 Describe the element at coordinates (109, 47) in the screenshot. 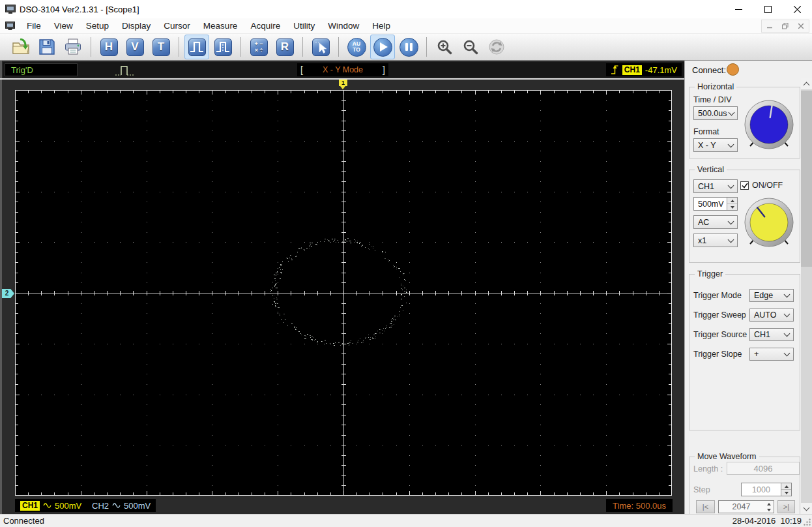

I see `horizontal-settings-button: H` at that location.